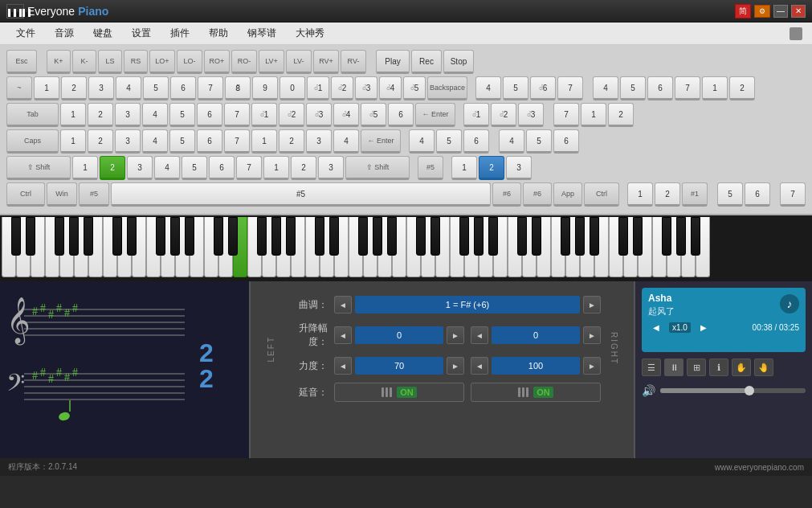 The width and height of the screenshot is (812, 508). Describe the element at coordinates (343, 366) in the screenshot. I see `velocity-l-left-arrow: ◄` at that location.